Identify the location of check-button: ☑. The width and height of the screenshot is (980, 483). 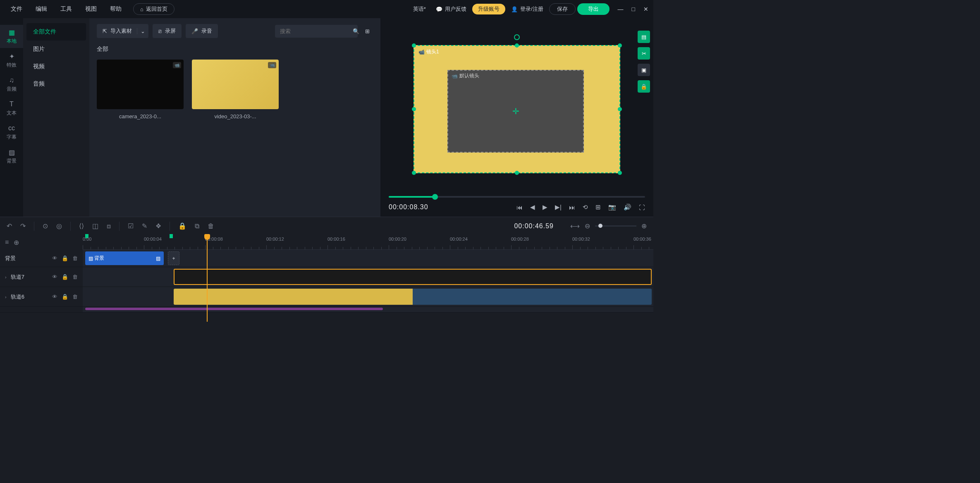
(131, 226).